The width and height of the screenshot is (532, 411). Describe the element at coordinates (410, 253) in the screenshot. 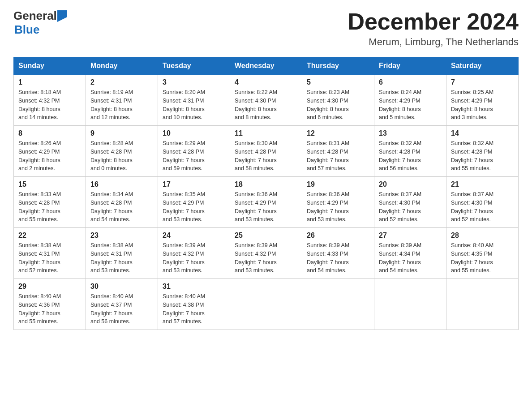

I see `calendar-cell: 27 Sunrise: 8:39 AM Sunset: 4:34 PM Dayl…` at that location.